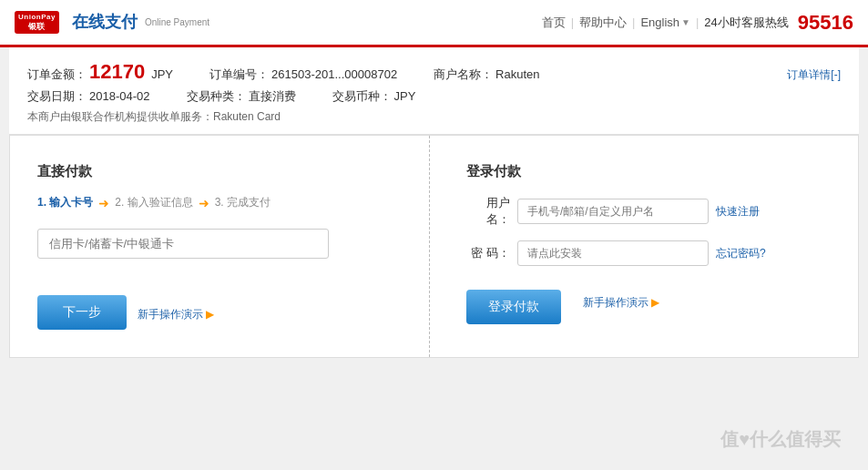 The width and height of the screenshot is (868, 470). What do you see at coordinates (621, 302) in the screenshot?
I see `login-demo-link: 新手操作演示 ▶` at bounding box center [621, 302].